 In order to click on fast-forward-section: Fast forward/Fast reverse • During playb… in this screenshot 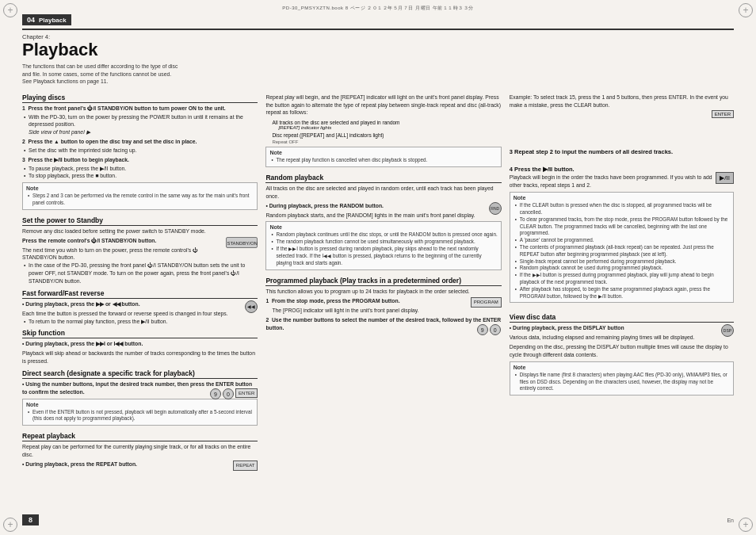, I will do `click(139, 308)`.